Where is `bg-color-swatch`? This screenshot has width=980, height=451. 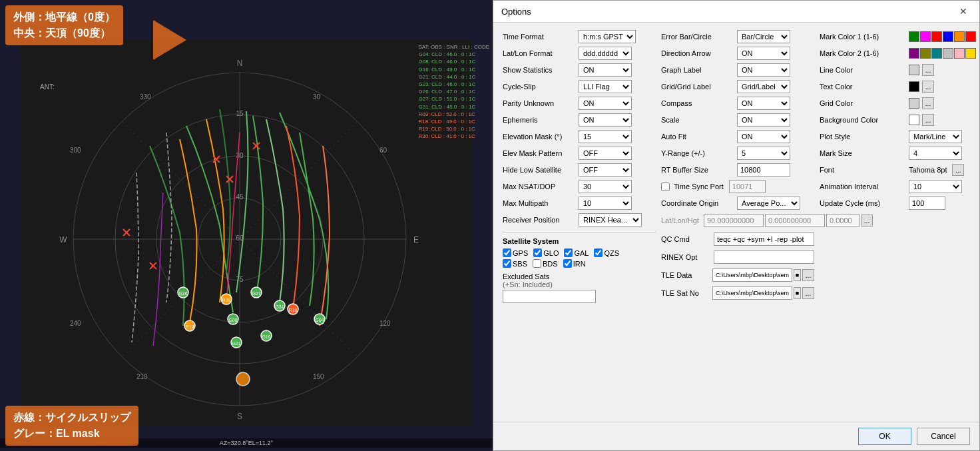 bg-color-swatch is located at coordinates (914, 120).